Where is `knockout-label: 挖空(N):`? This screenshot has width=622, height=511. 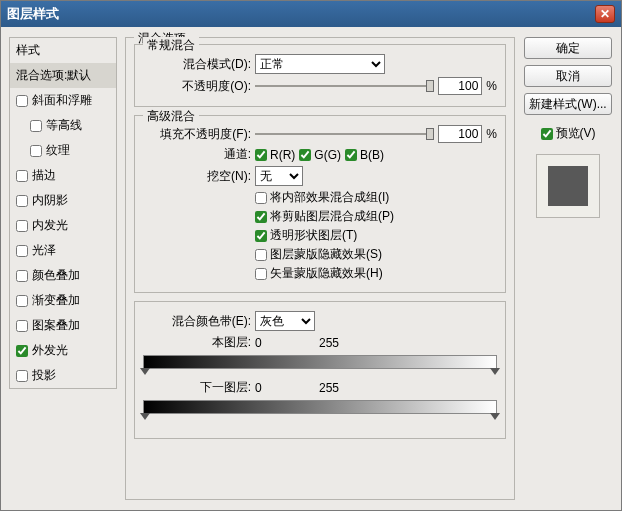 knockout-label: 挖空(N): is located at coordinates (197, 176).